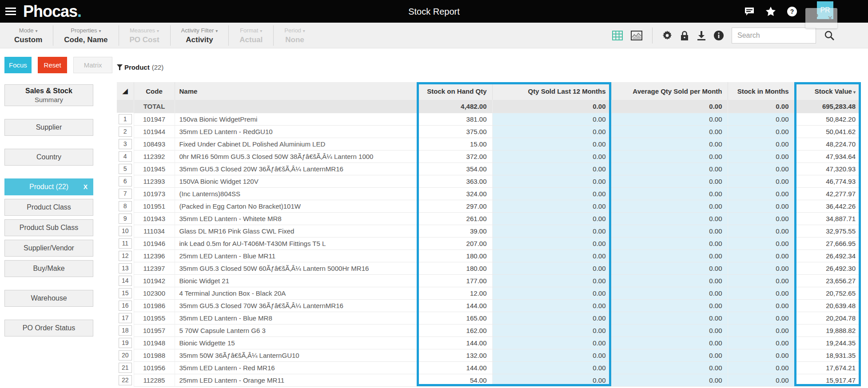 The image size is (868, 388). I want to click on name-cell: 35mm LED Lantern - Whitete MR8, so click(296, 218).